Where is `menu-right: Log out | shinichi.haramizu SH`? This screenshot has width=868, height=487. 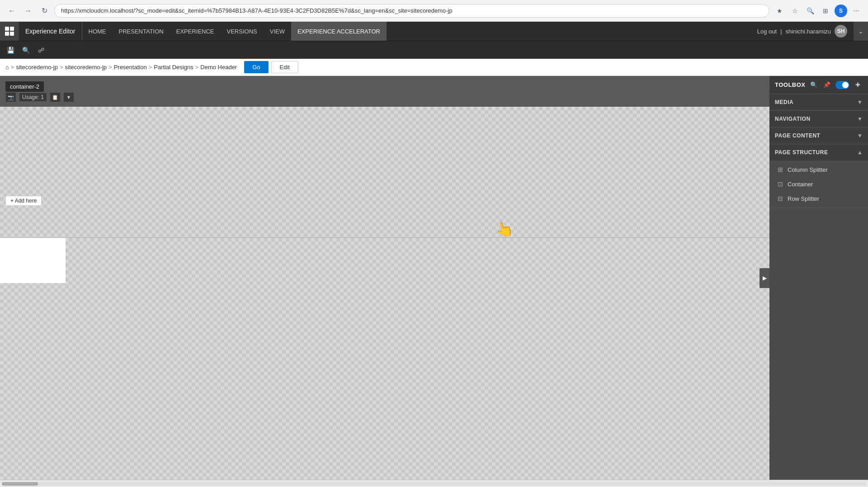 menu-right: Log out | shinichi.haramizu SH is located at coordinates (806, 31).